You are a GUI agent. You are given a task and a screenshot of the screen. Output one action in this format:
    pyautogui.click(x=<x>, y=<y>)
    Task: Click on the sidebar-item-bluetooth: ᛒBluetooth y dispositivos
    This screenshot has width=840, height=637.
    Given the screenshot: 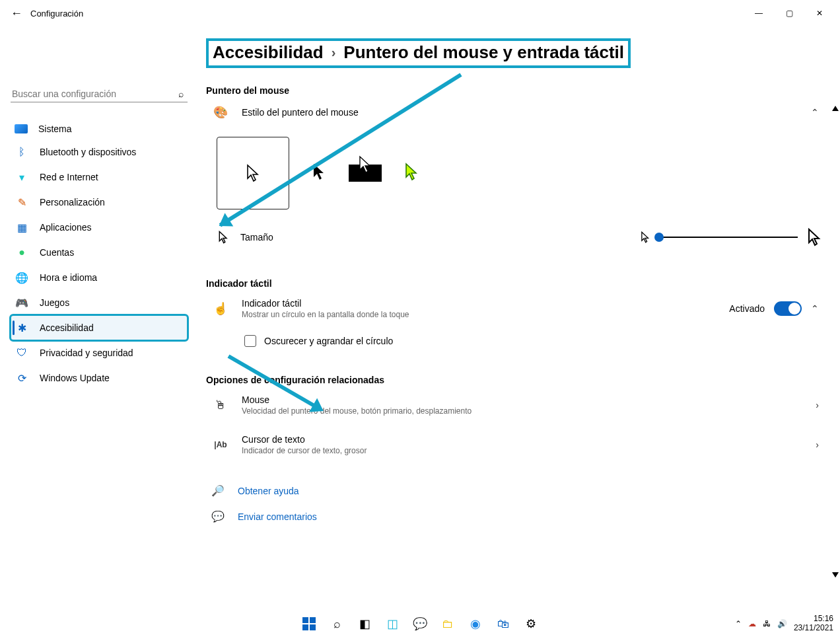 What is the action you would take?
    pyautogui.click(x=99, y=152)
    